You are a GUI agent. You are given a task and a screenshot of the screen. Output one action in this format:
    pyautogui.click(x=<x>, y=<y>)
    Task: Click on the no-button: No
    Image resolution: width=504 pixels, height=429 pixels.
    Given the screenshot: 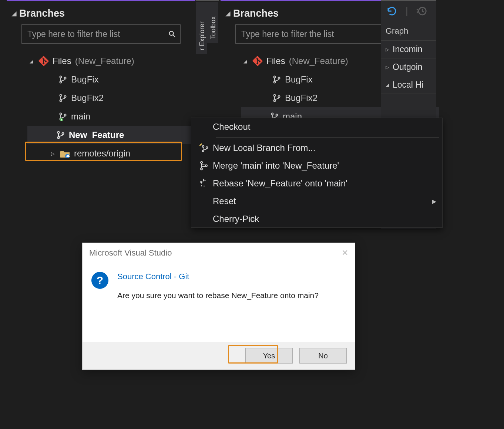 What is the action you would take?
    pyautogui.click(x=323, y=356)
    